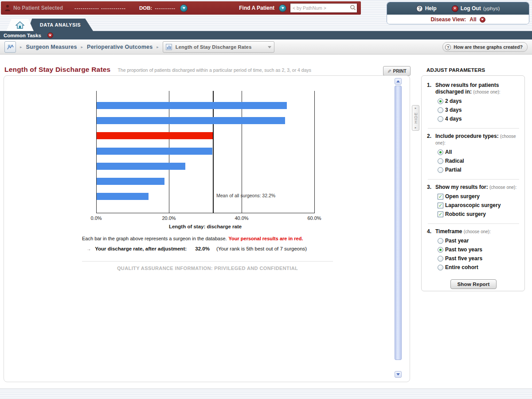  I want to click on graphs-help-button: ? How are these graphs created?, so click(485, 47).